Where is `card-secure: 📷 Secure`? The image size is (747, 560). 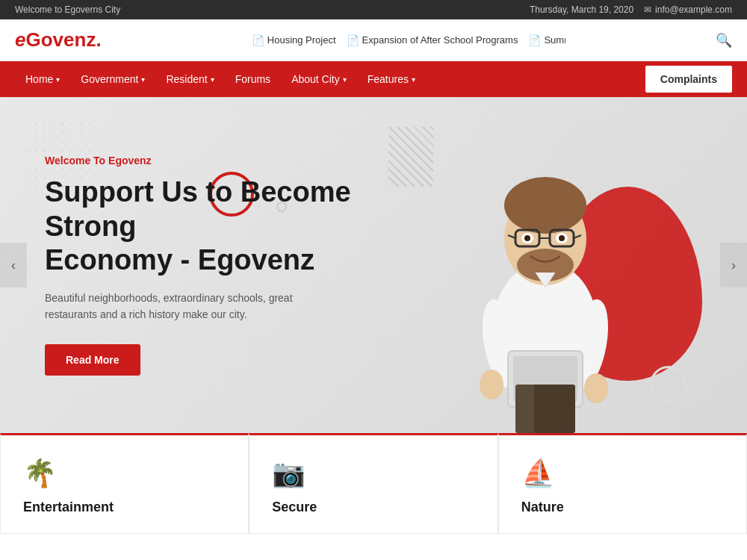
card-secure: 📷 Secure is located at coordinates (374, 484).